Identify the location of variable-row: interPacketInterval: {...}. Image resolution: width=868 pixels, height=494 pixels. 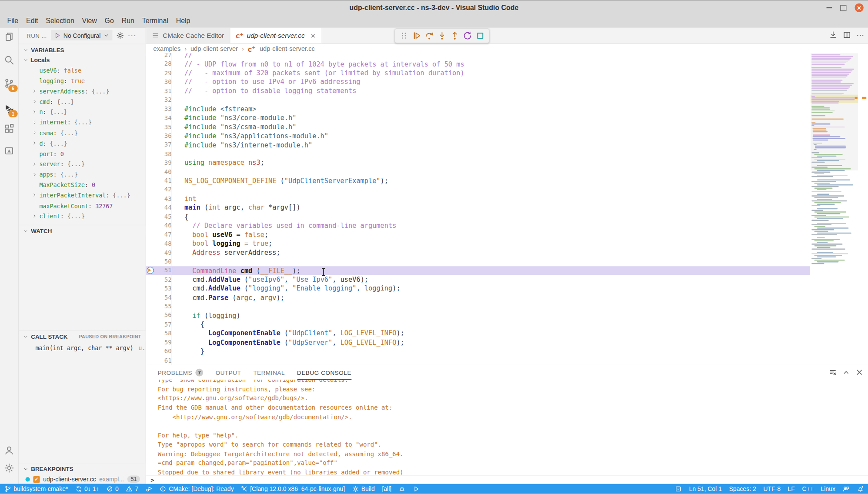
(82, 195).